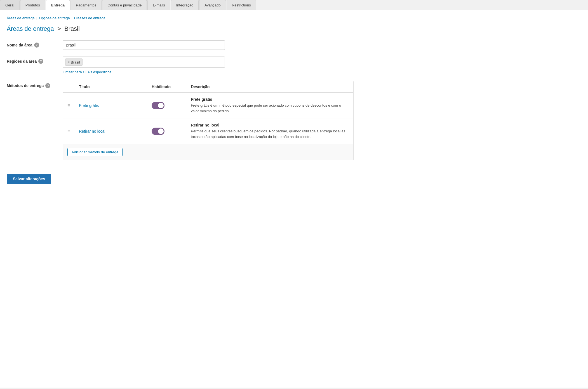 This screenshot has height=389, width=588. What do you see at coordinates (37, 45) in the screenshot?
I see `nome-area-help-icon: ?` at bounding box center [37, 45].